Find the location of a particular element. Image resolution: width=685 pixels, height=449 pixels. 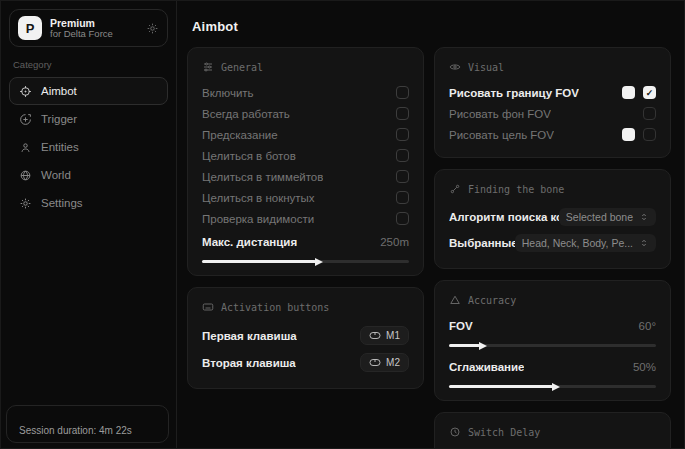

bone-row: Выбранные кос Head, Neck, Body, Pe... is located at coordinates (552, 243).